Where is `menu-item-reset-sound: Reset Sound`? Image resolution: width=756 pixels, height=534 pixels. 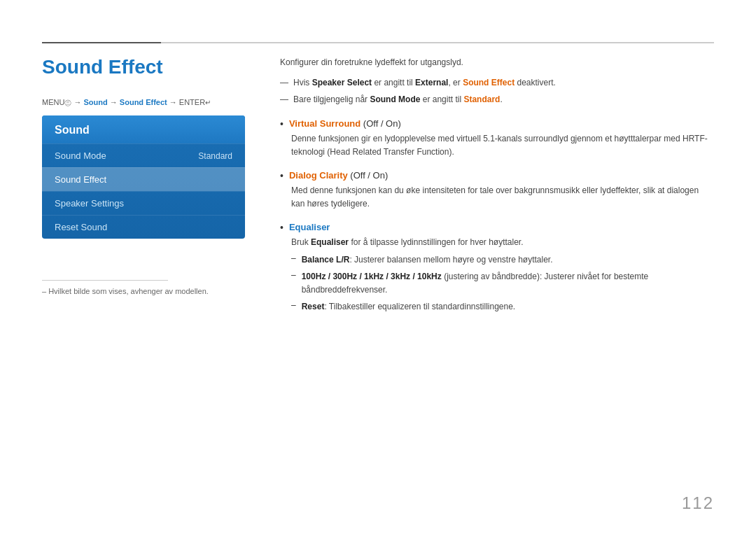 menu-item-reset-sound: Reset Sound is located at coordinates (144, 227).